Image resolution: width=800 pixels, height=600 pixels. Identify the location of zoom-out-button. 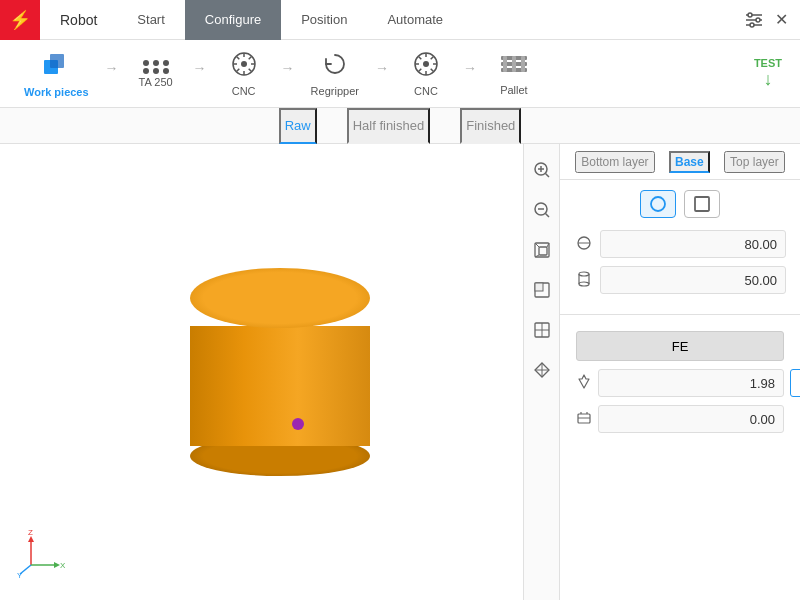
(542, 210).